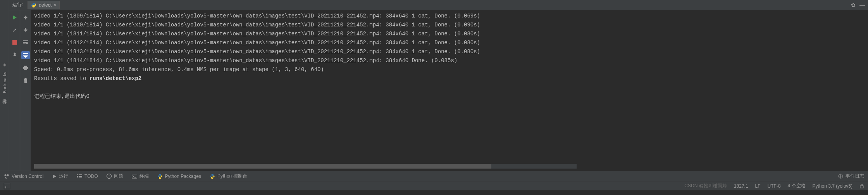  Describe the element at coordinates (15, 17) in the screenshot. I see `rerun-icon` at that location.